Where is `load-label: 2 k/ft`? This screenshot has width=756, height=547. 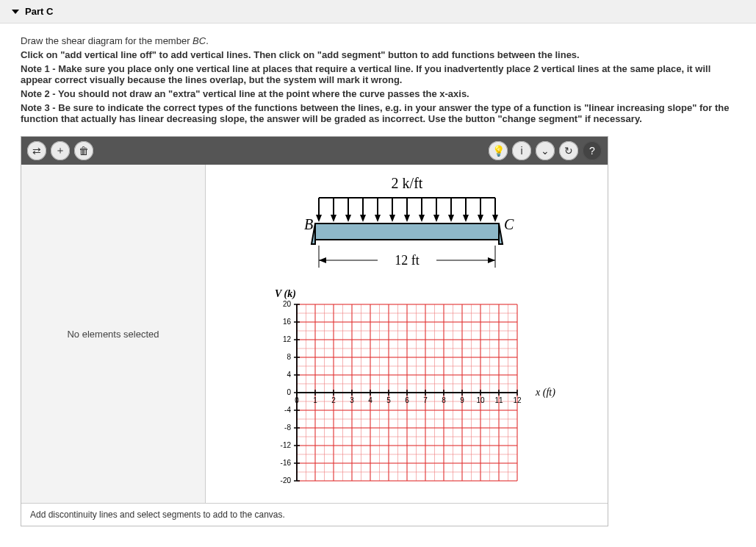
load-label: 2 k/ft is located at coordinates (407, 183).